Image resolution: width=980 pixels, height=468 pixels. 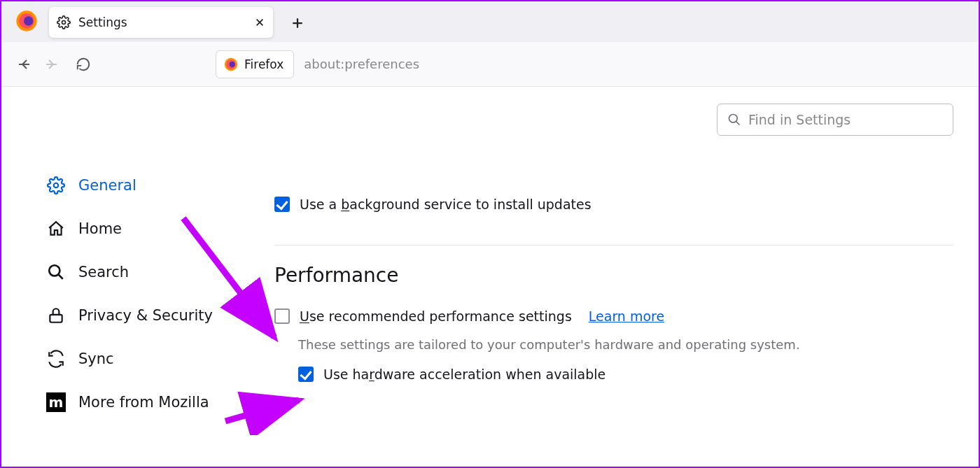 What do you see at coordinates (161, 22) in the screenshot?
I see `tab-settings: Settings` at bounding box center [161, 22].